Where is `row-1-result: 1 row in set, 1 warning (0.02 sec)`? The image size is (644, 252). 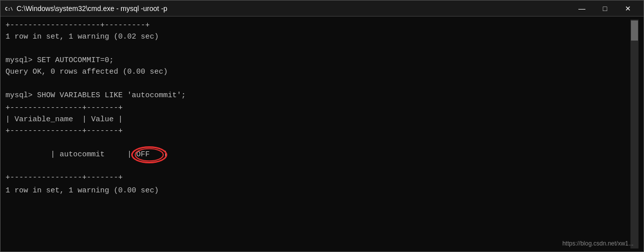 row-1-result: 1 row in set, 1 warning (0.02 sec) is located at coordinates (318, 37).